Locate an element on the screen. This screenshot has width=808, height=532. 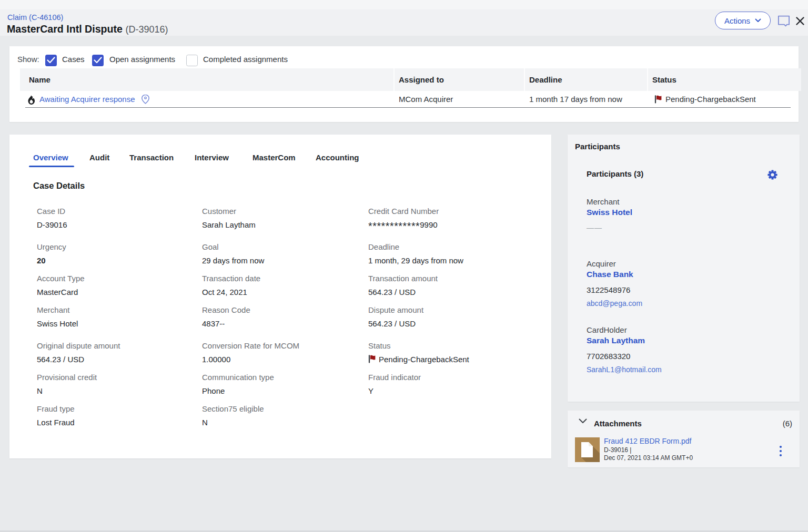
participants-count-heading: Participants (3) is located at coordinates (615, 173).